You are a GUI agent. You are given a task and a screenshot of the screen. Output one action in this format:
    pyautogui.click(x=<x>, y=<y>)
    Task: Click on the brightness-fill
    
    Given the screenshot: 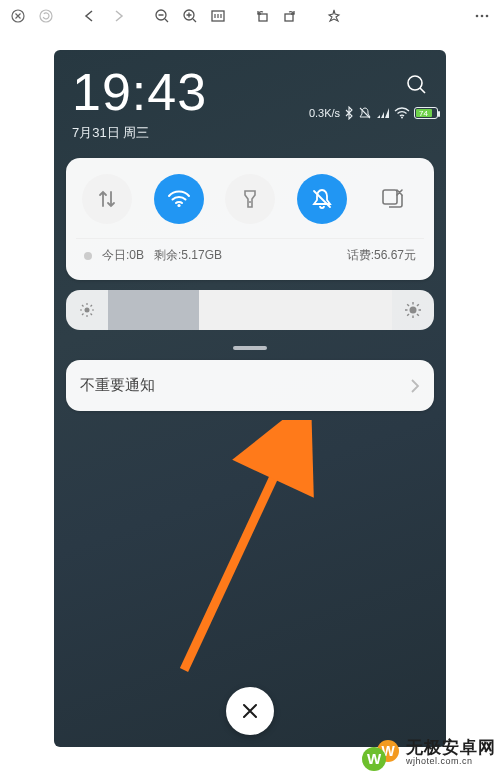 What is the action you would take?
    pyautogui.click(x=154, y=310)
    